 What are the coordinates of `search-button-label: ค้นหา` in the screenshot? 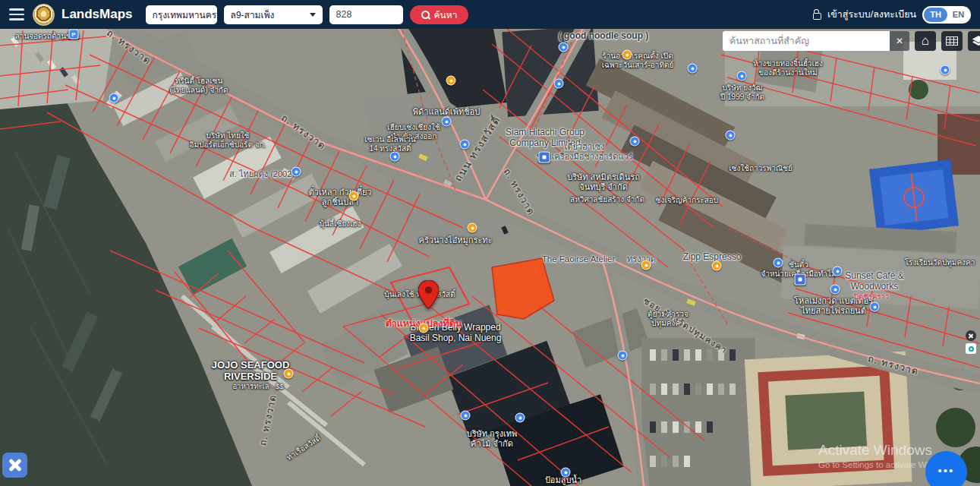 It's located at (446, 15).